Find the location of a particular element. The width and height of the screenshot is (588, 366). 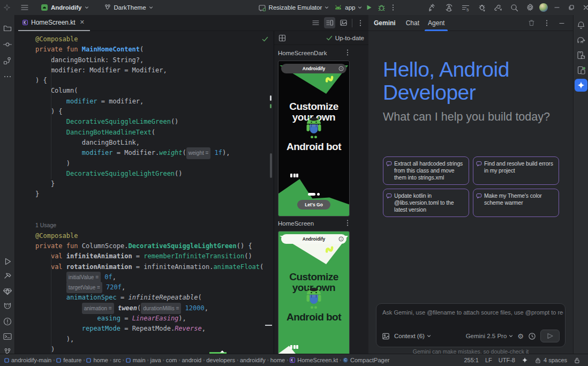

attach-image-icon is located at coordinates (386, 337).